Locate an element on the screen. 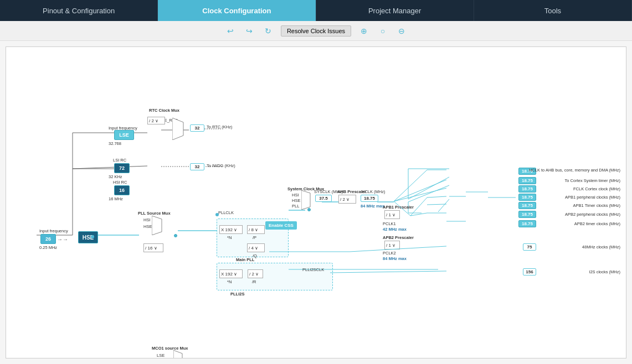 Image resolution: width=632 pixels, height=364 pixels. pll-source-mux-shape is located at coordinates (158, 226).